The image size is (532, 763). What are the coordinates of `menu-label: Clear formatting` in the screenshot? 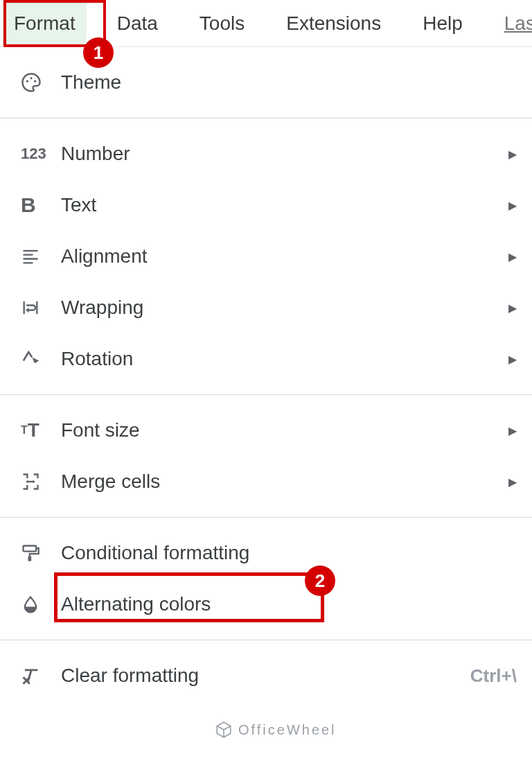 It's located at (266, 676).